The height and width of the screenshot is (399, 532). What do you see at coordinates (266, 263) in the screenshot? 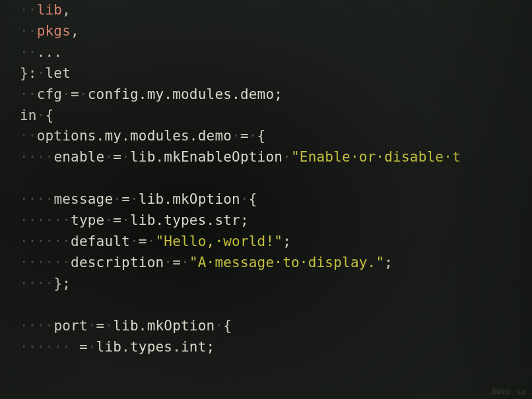
I see `code-line: ······description·=·"A·message·to·displa…` at bounding box center [266, 263].